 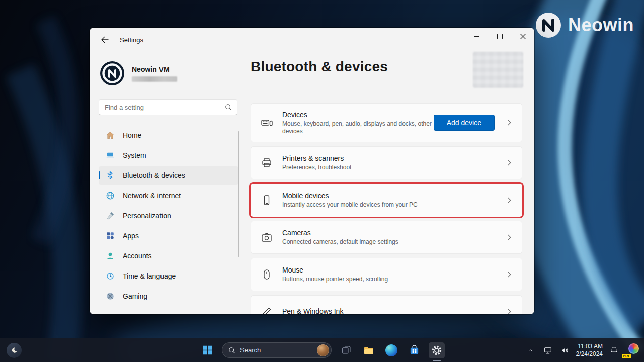 I want to click on taskbar-search: Search, so click(x=277, y=350).